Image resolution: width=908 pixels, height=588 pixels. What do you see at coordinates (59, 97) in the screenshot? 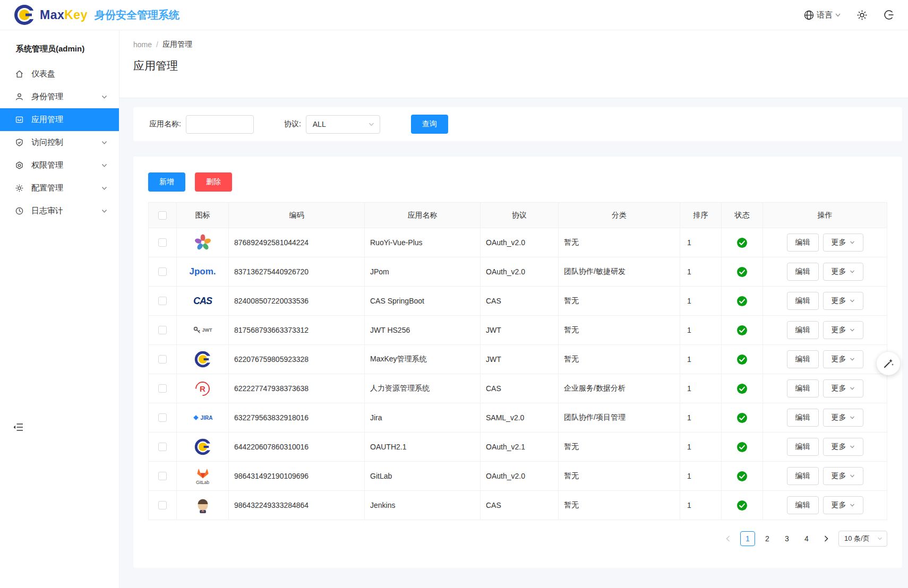
I see `sidebar-item-identity: 身份管理` at bounding box center [59, 97].